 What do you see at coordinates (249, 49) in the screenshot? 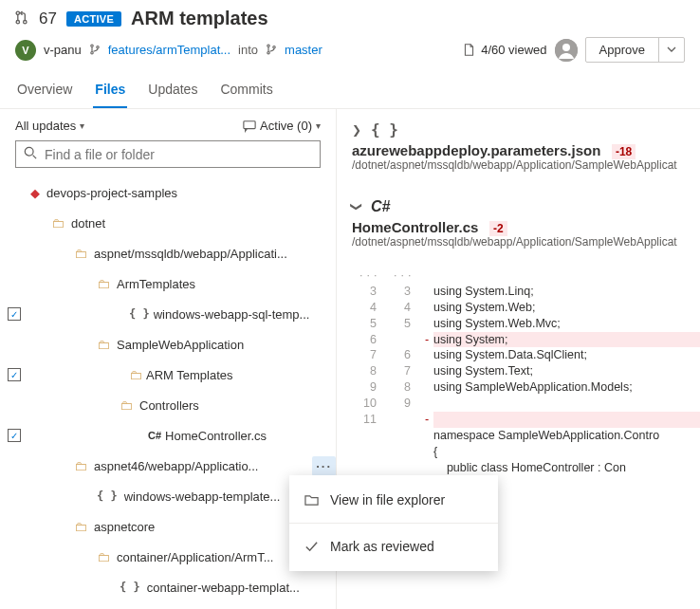
I see `into-label: into` at bounding box center [249, 49].